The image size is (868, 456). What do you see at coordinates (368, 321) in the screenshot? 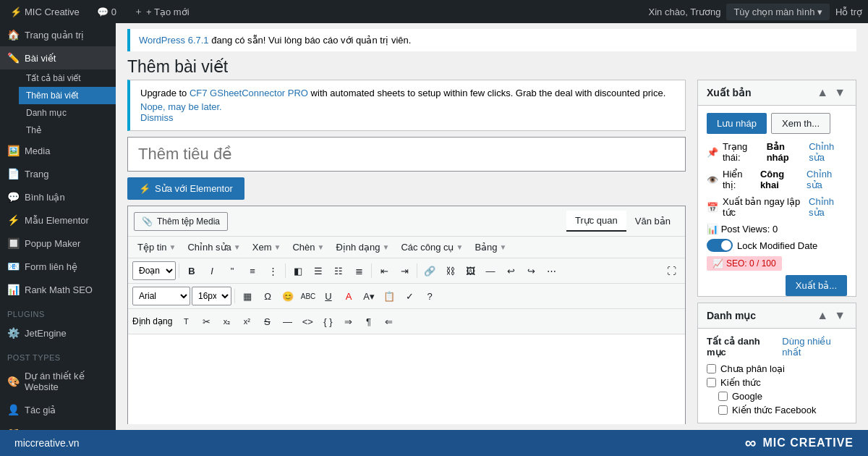
I see `format-btn-extra: ¶` at bounding box center [368, 321].